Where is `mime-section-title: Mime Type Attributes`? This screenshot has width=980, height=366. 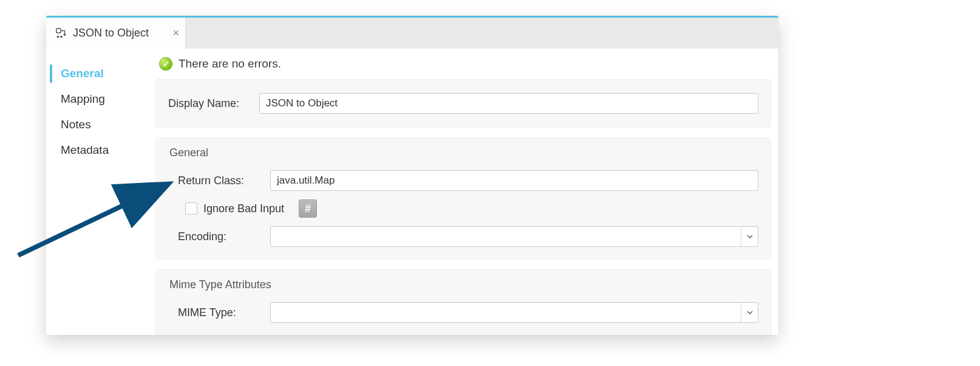
mime-section-title: Mime Type Attributes is located at coordinates (463, 285).